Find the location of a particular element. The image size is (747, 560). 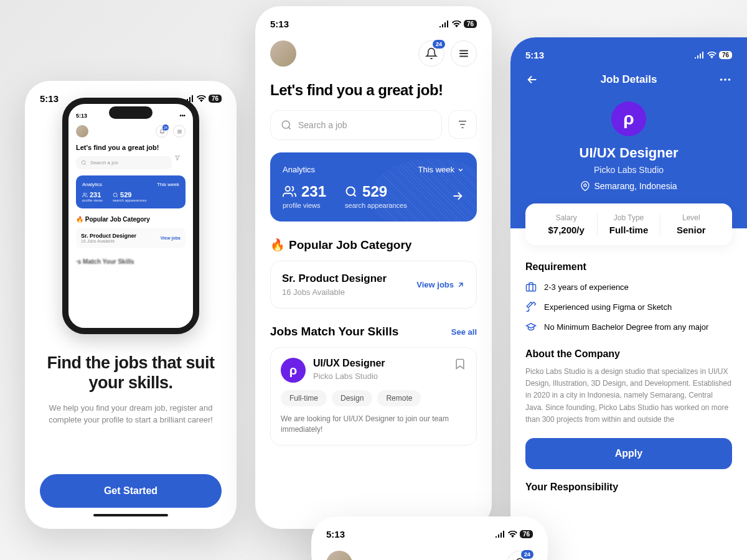

mini-analytics-card: Analytics This week 231 profile views 52… is located at coordinates (131, 192).